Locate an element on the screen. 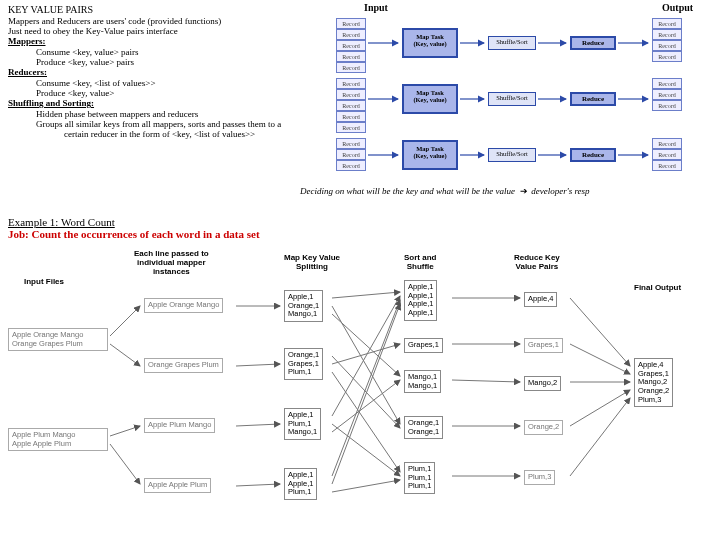  reduce-output-box: Orange,2 is located at coordinates (544, 428).